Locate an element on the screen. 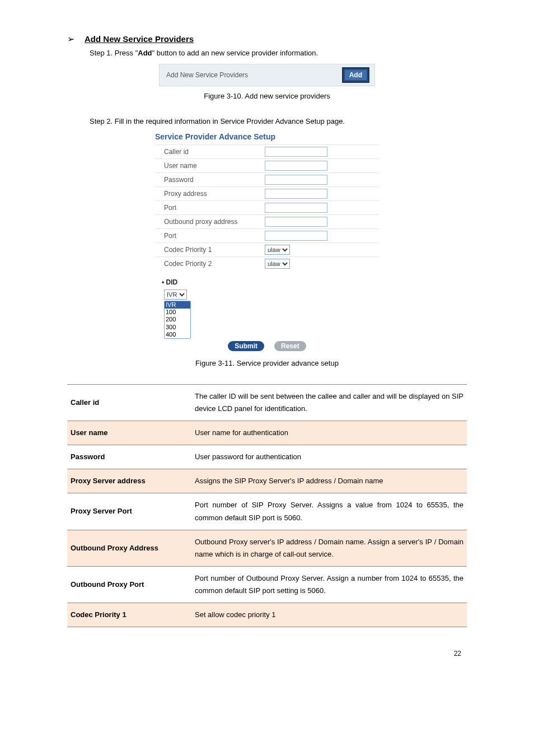 The width and height of the screenshot is (534, 756). param-desc: Port number of SIP Proxy Server. Assigns… is located at coordinates (329, 512).